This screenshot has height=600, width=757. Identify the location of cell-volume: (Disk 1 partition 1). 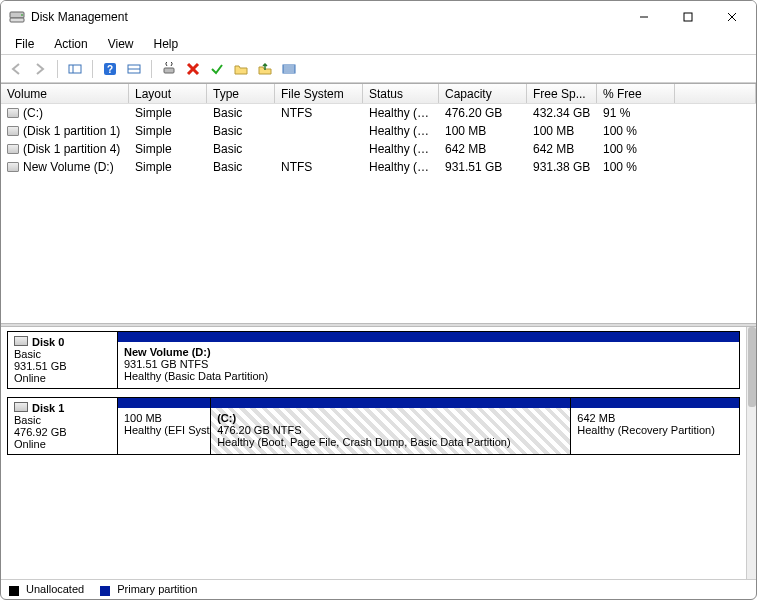
(65, 131).